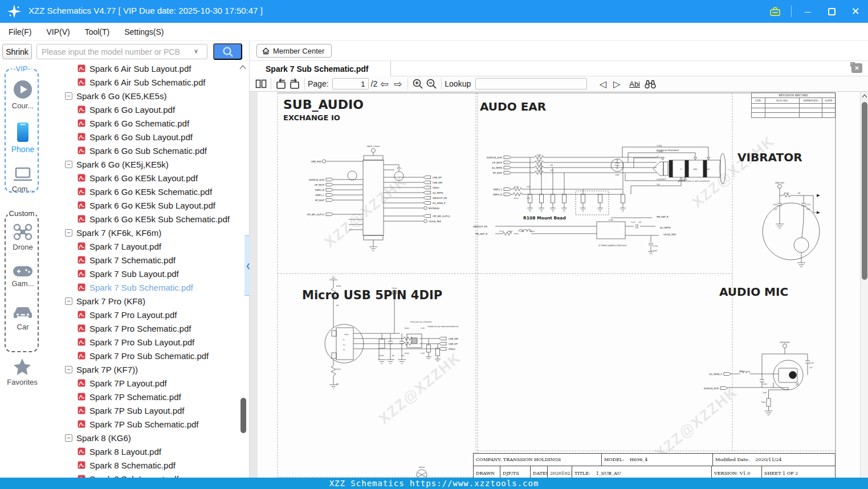 The image size is (868, 489). Describe the element at coordinates (23, 180) in the screenshot. I see `sidebar-item-computer: Com...` at that location.